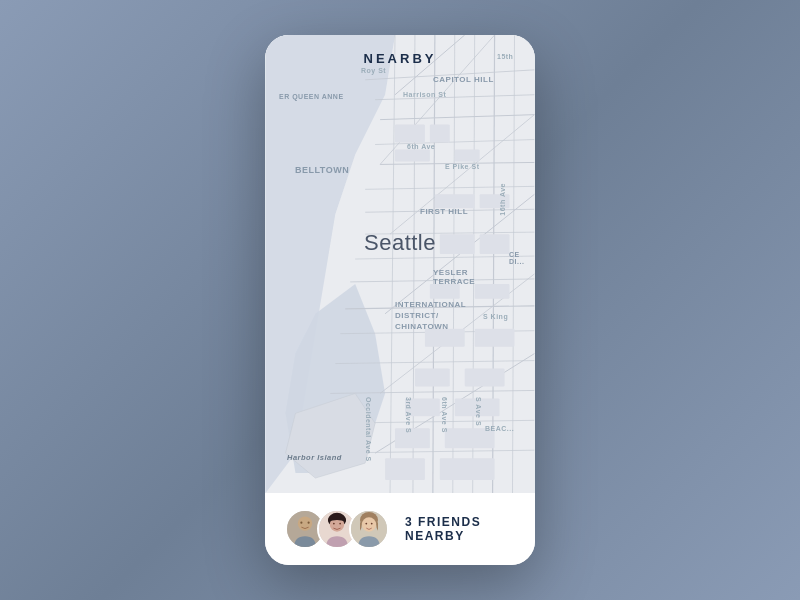  Describe the element at coordinates (462, 166) in the screenshot. I see `street-e-pike: E Pike St` at that location.